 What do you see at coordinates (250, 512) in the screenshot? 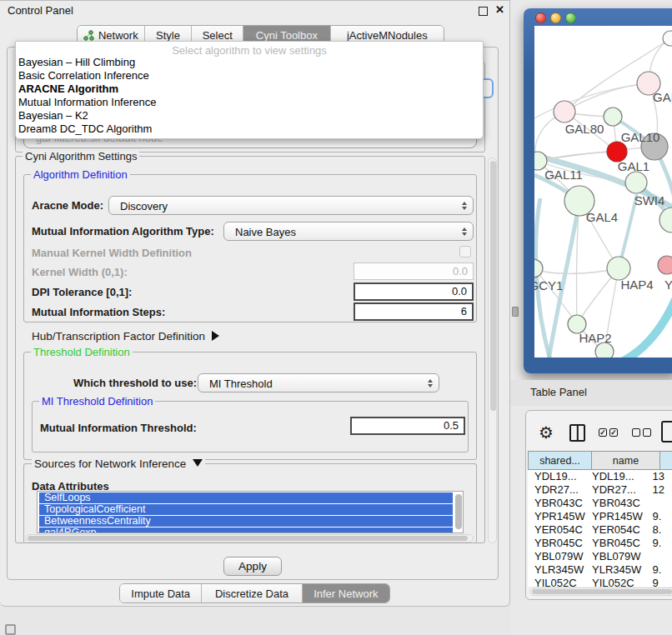
I see `data-attributes-list: SelfLoopsTopologicalCoefficientBetweenne…` at bounding box center [250, 512].